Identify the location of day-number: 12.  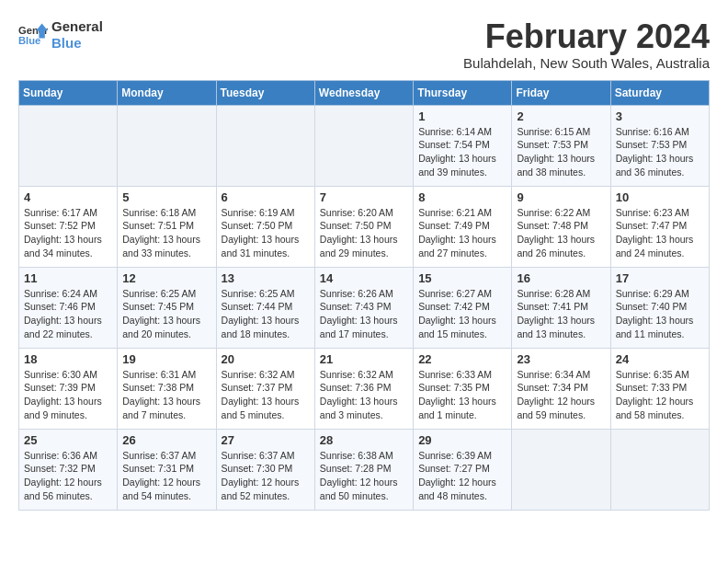
(166, 278).